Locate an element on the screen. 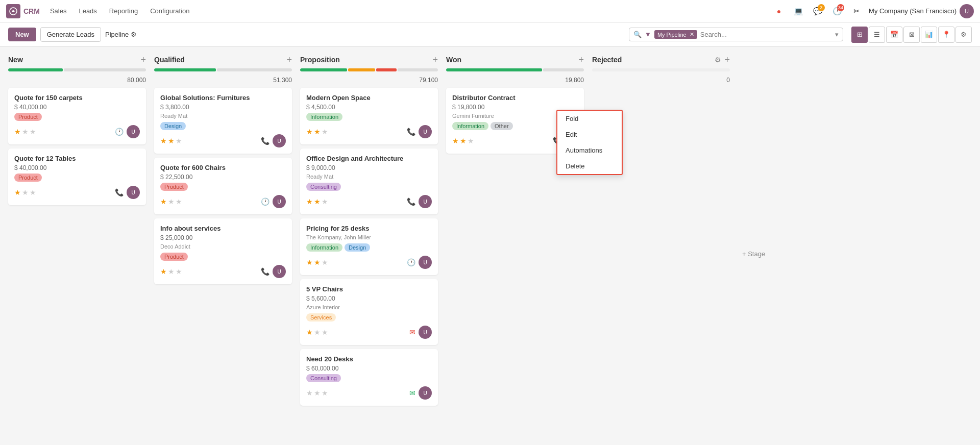 This screenshot has height=445, width=980. circle-status-icon: ● is located at coordinates (779, 11).